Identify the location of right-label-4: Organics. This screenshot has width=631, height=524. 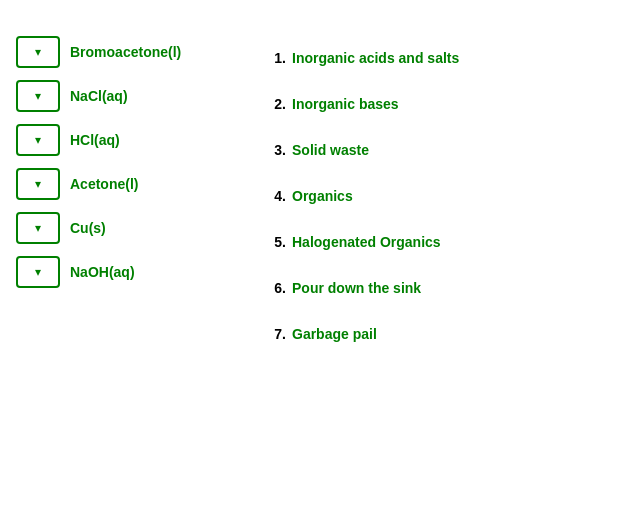
(322, 196).